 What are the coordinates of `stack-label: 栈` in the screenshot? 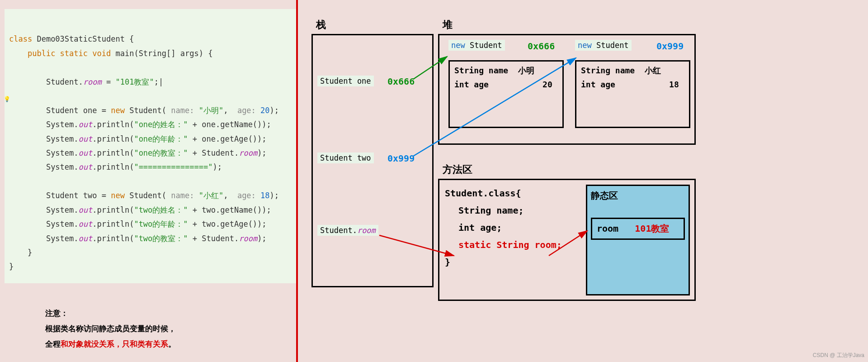 It's located at (321, 25).